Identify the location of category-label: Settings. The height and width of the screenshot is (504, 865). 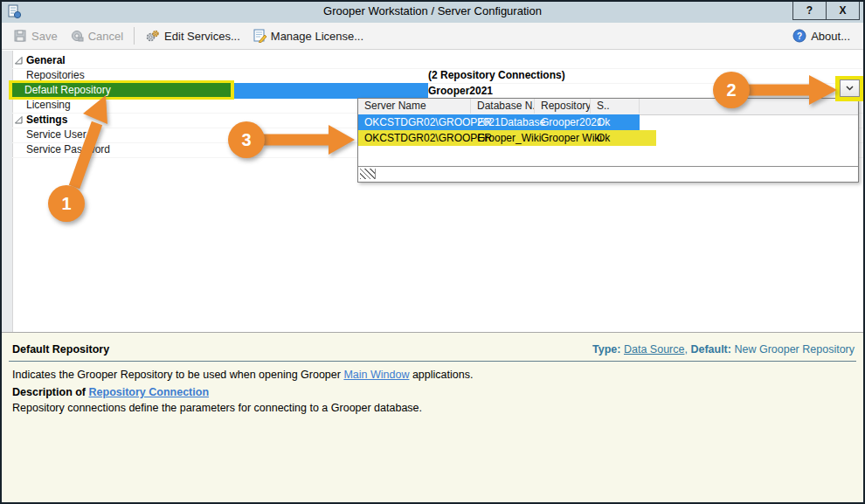
(47, 120).